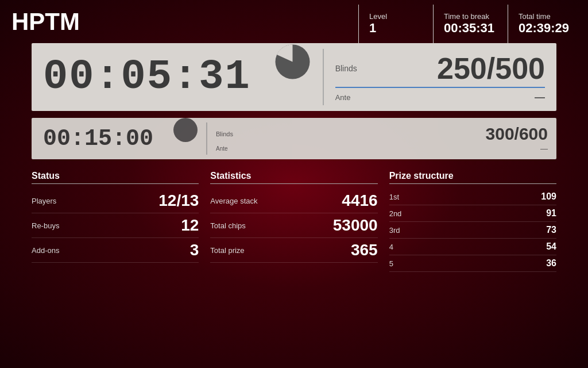 Image resolution: width=588 pixels, height=368 pixels. What do you see at coordinates (540, 98) in the screenshot?
I see `ante-value: —` at bounding box center [540, 98].